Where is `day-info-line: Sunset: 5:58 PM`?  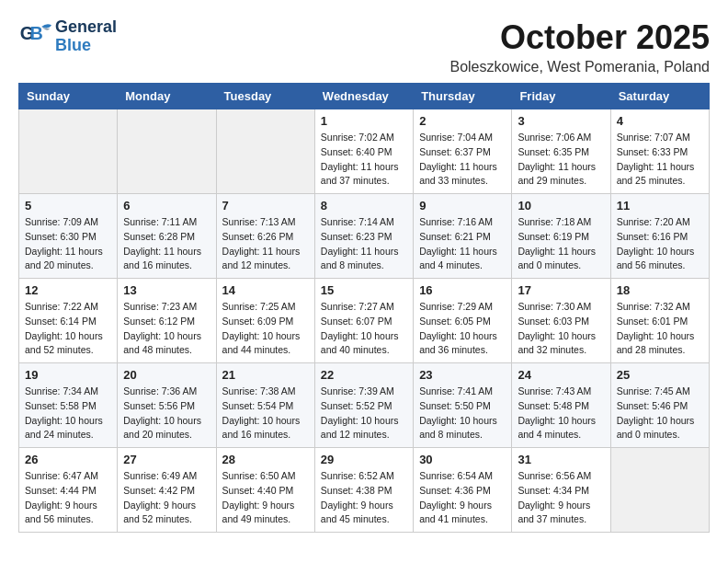
day-info-line: Sunset: 5:58 PM is located at coordinates (61, 406).